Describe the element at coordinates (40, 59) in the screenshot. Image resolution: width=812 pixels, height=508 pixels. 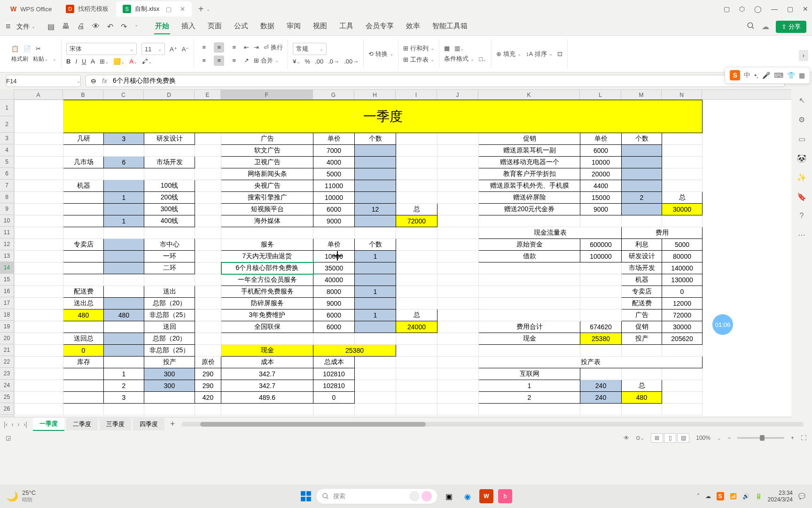
I see `paste-button: 粘贴⌄` at that location.